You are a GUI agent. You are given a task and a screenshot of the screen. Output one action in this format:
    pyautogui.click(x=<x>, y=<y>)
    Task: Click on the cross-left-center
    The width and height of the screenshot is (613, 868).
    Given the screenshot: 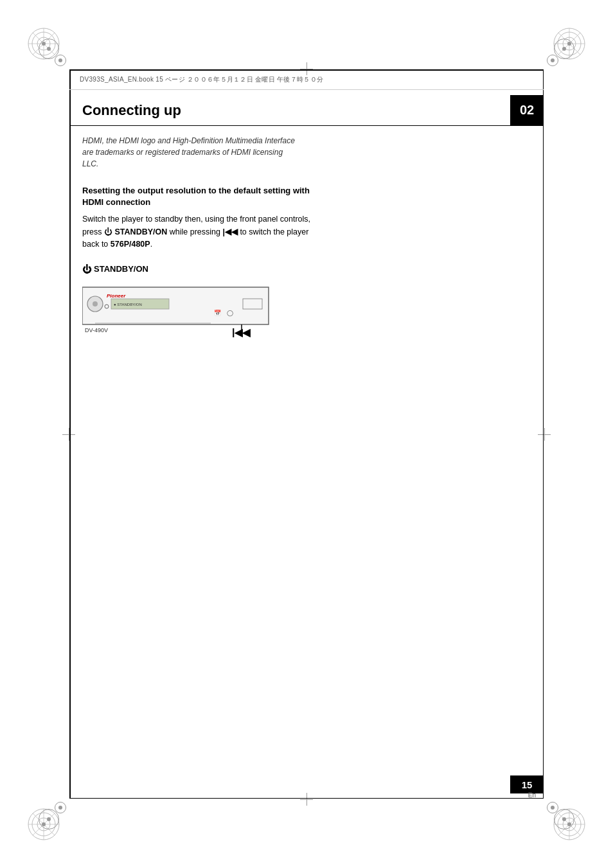 What is the action you would take?
    pyautogui.click(x=69, y=434)
    